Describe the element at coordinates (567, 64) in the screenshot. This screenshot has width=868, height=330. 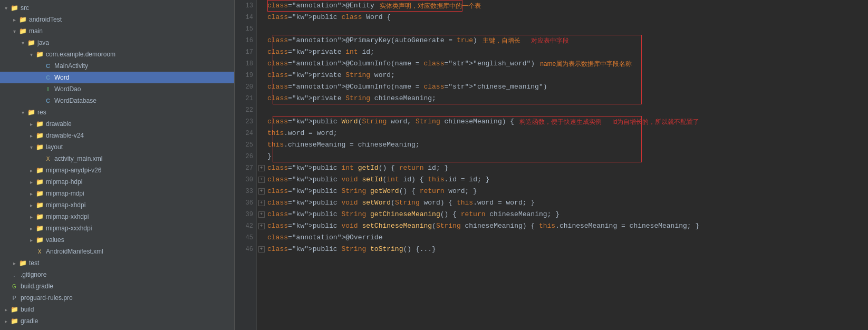
I see `code-line: class="annotation">@ColumnInfo(name = cl…` at that location.